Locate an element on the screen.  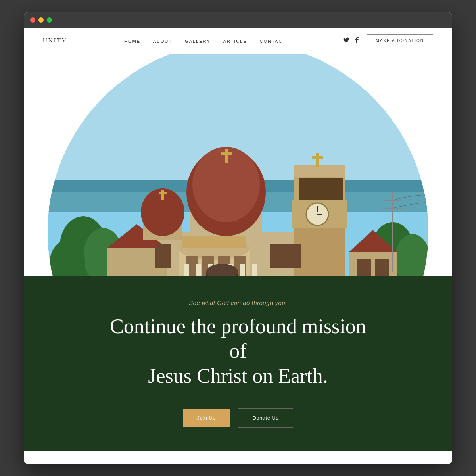
nav-link-article: ARTICLE is located at coordinates (235, 41).